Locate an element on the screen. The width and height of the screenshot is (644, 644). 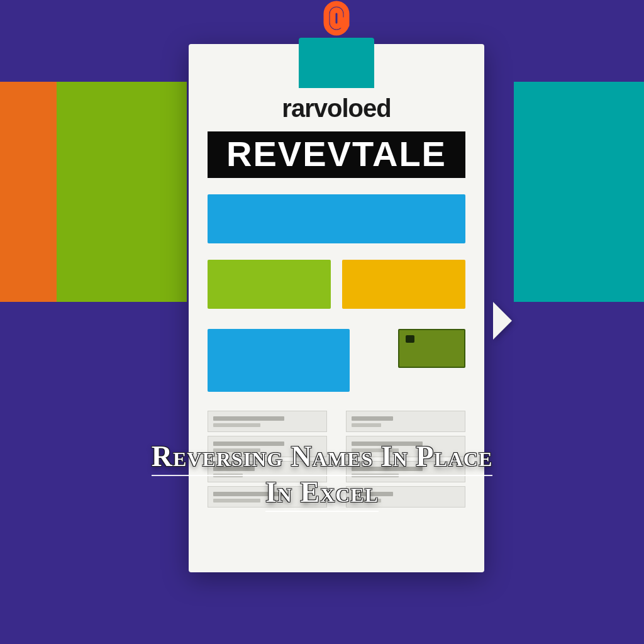
cell-olive-small is located at coordinates (431, 348).